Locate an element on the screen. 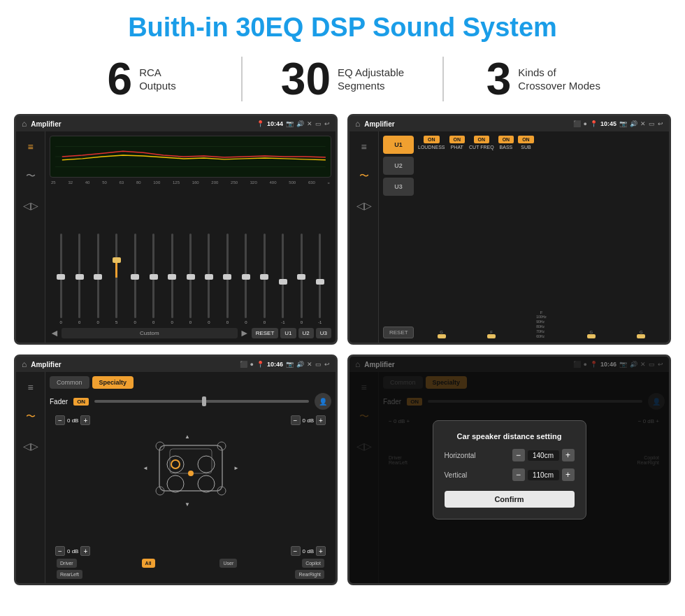 The height and width of the screenshot is (616, 685). freq-320: 320 is located at coordinates (254, 182).